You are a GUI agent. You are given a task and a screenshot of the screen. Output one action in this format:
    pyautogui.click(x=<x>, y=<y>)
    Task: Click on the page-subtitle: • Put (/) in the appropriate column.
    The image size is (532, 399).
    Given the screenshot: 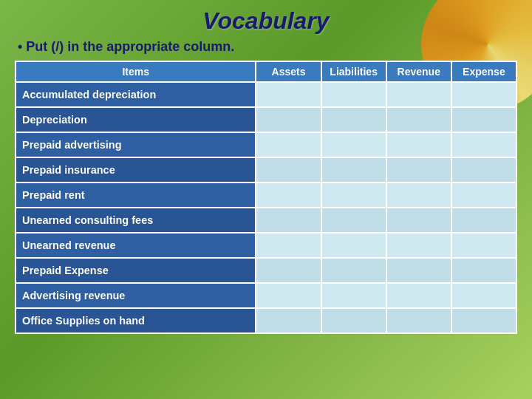 What is the action you would take?
    pyautogui.click(x=266, y=47)
    